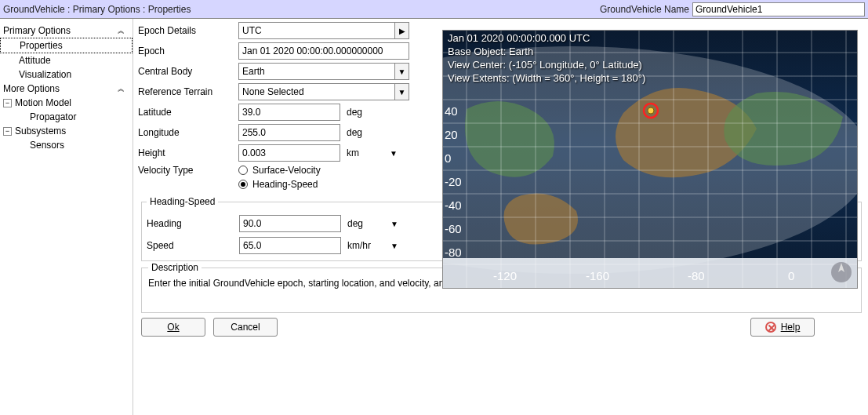  What do you see at coordinates (597, 276) in the screenshot?
I see `svg-text: -160` at bounding box center [597, 276].